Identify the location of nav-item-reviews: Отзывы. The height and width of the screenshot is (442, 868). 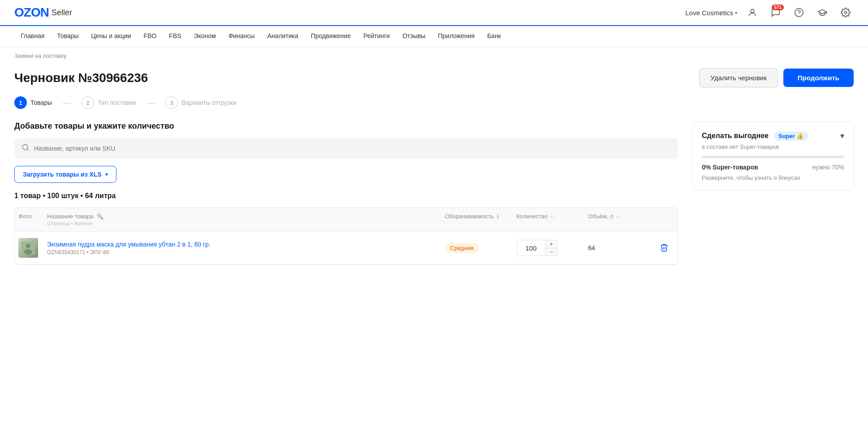
(414, 36).